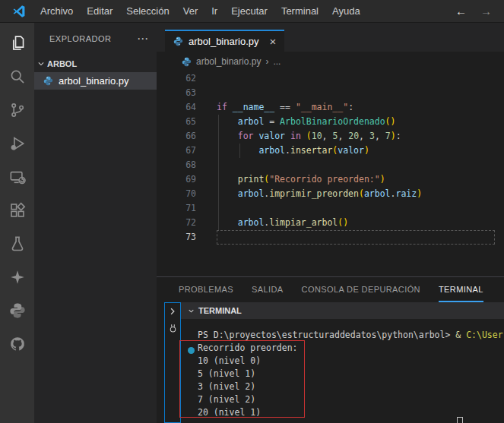 This screenshot has width=504, height=423. Describe the element at coordinates (17, 43) in the screenshot. I see `files-icon` at that location.